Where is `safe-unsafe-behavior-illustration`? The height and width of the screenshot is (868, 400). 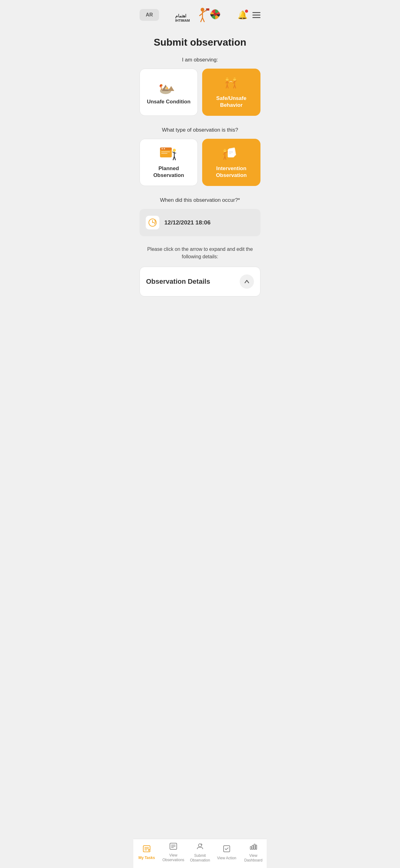
safe-unsafe-behavior-illustration is located at coordinates (231, 84).